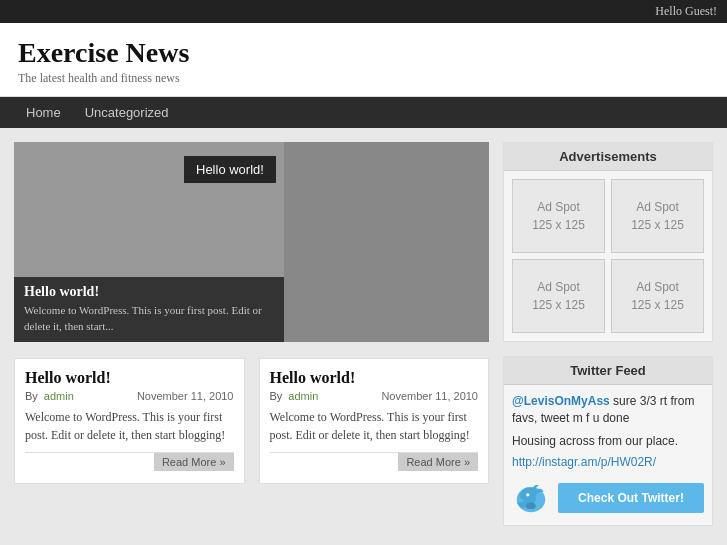 The width and height of the screenshot is (727, 545). What do you see at coordinates (374, 426) in the screenshot?
I see `post-excerpt-2: Welcome to WordPress. This is your first…` at bounding box center [374, 426].